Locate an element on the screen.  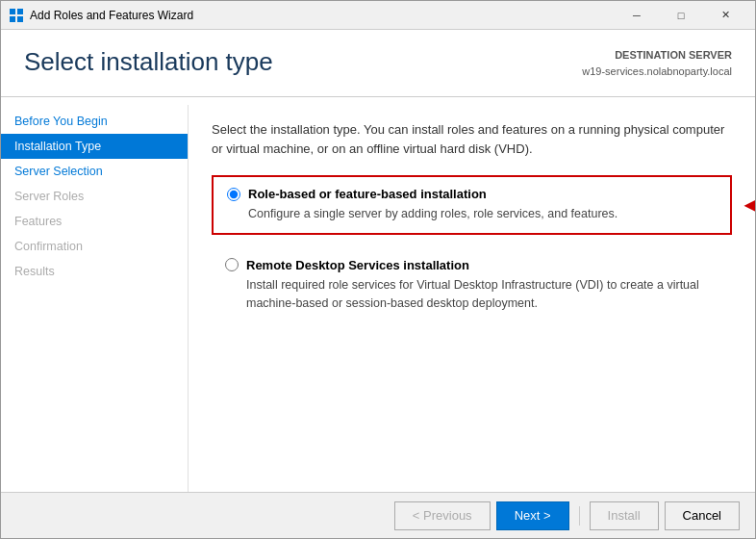
remote-desktop-radio-row: Remote Desktop Services installation is located at coordinates (471, 266).